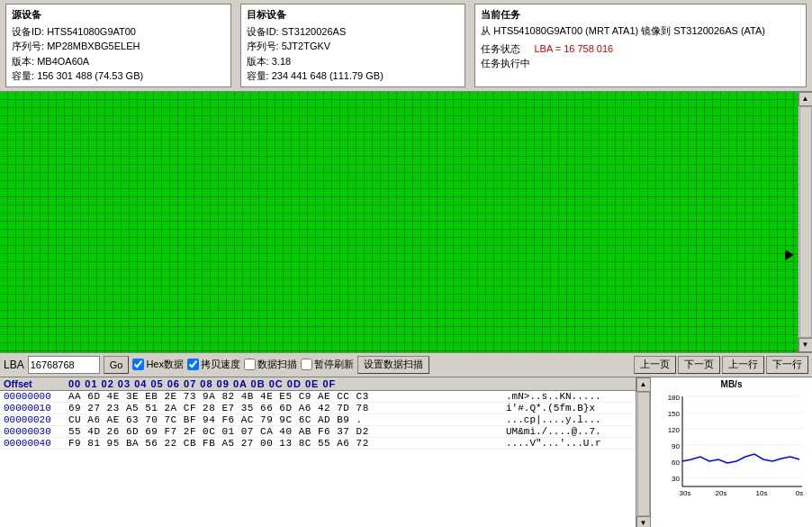 Image resolution: width=812 pixels, height=527 pixels. Describe the element at coordinates (720, 494) in the screenshot. I see `svg-text: 20s` at that location.